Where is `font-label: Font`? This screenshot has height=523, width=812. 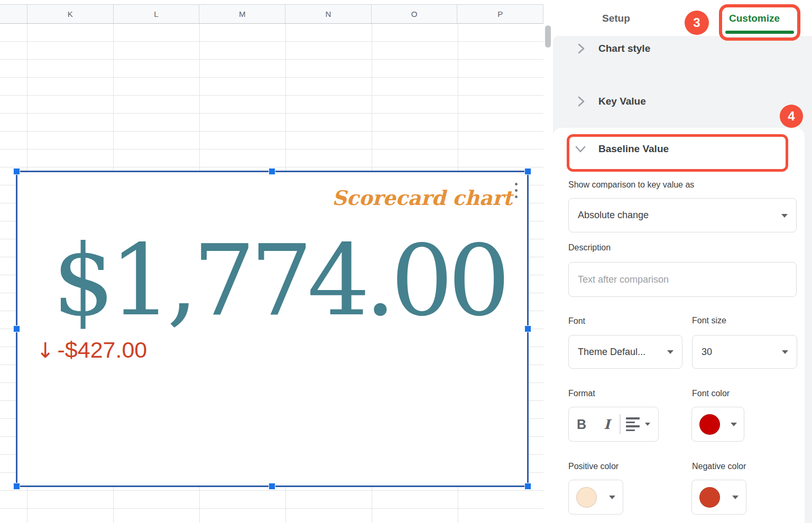
font-label: Font is located at coordinates (577, 321).